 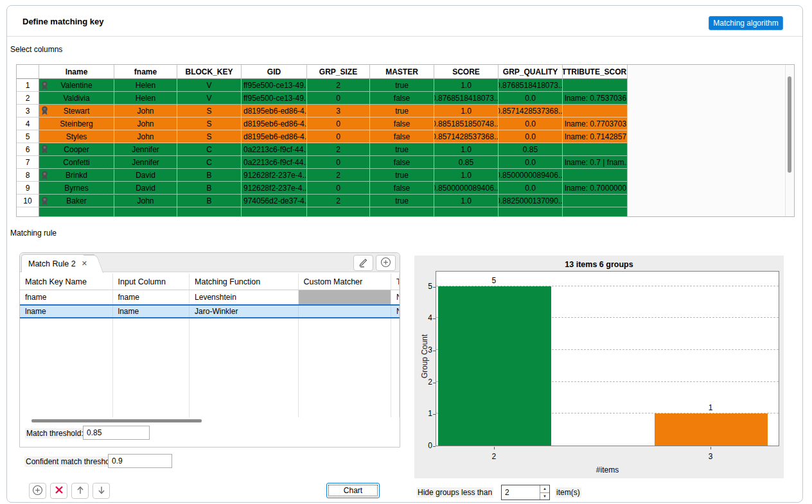 I want to click on column-header-fname: fname, so click(x=146, y=72).